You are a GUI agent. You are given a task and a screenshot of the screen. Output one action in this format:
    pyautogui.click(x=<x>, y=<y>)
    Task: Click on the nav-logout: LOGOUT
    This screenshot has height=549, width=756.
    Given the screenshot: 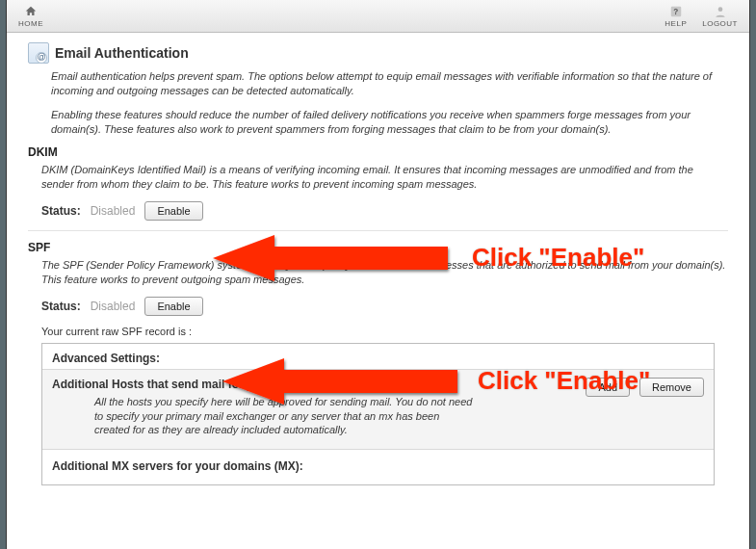 What is the action you would take?
    pyautogui.click(x=720, y=16)
    